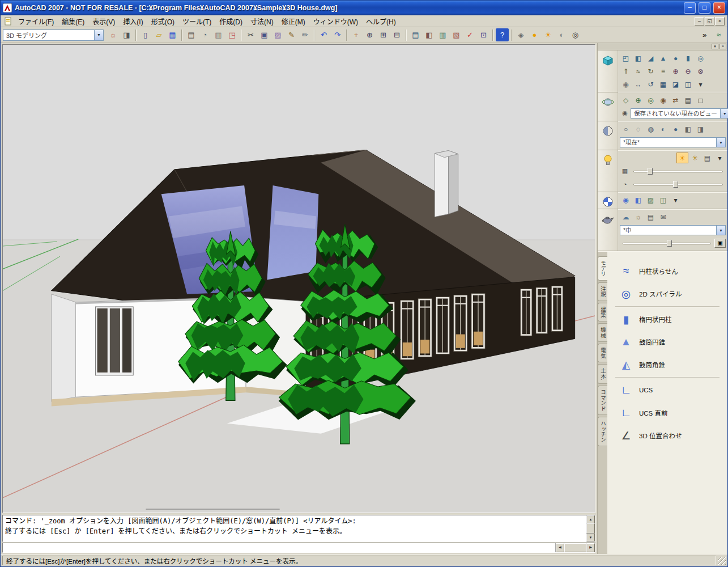 The image size is (728, 567). What do you see at coordinates (650, 200) in the screenshot?
I see `planar-mapping-button: ▨` at bounding box center [650, 200].